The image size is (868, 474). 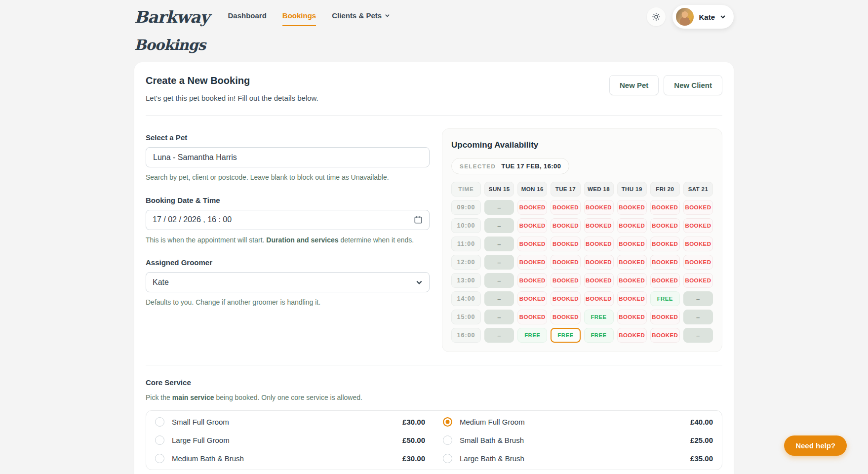 I want to click on nav-clients-pets-label: Clients & Pets, so click(x=356, y=16).